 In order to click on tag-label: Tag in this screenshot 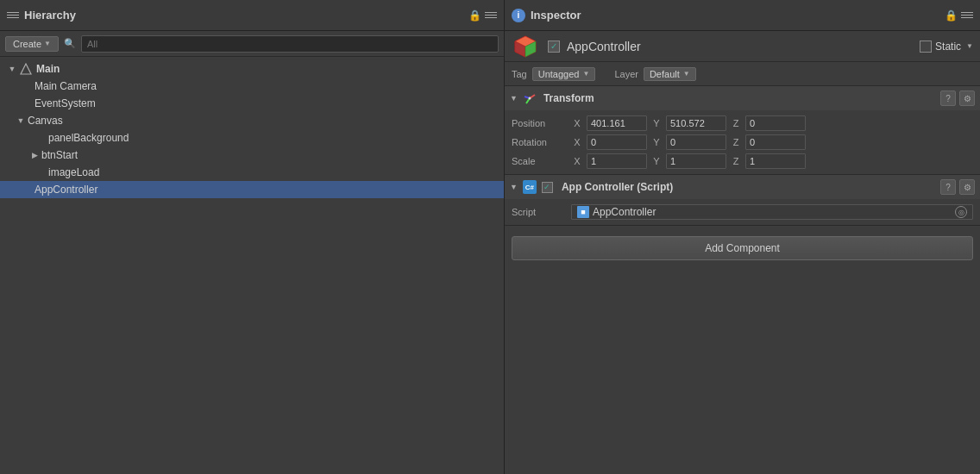, I will do `click(519, 74)`.